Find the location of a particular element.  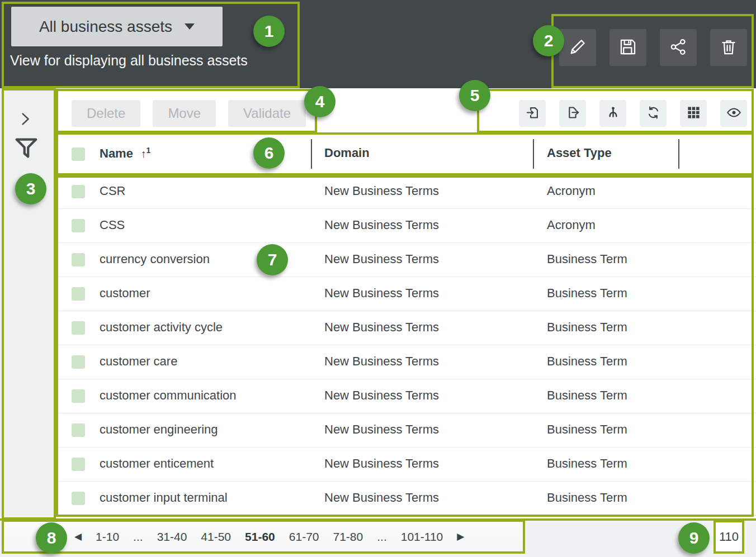

cell-name: currency conversion is located at coordinates (154, 259).